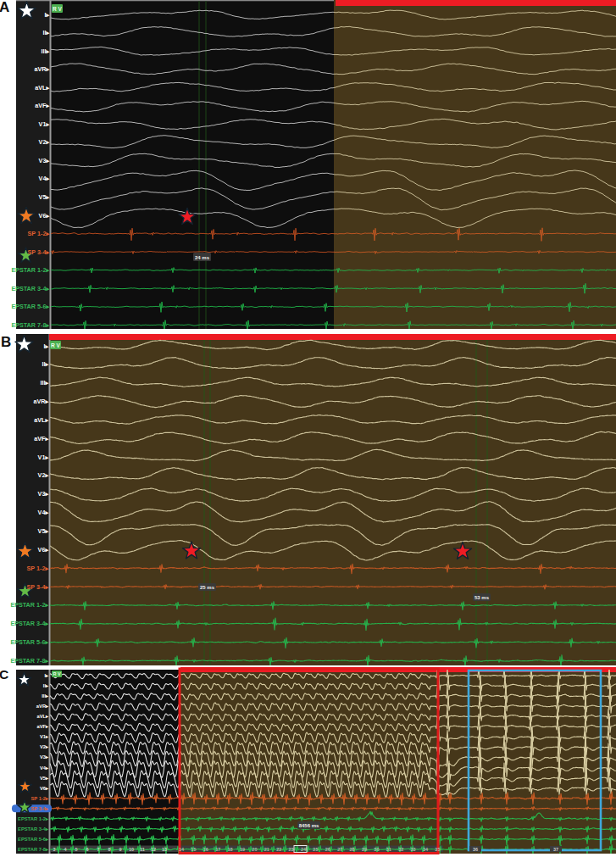 The image size is (616, 857). Describe the element at coordinates (315, 849) in the screenshot. I see `svg-text: 25` at that location.